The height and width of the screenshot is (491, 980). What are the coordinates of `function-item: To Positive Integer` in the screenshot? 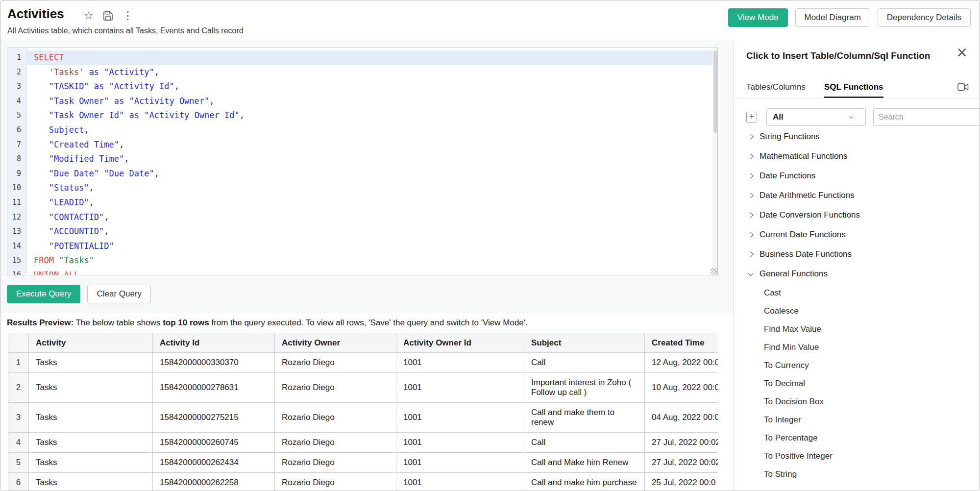 It's located at (857, 456).